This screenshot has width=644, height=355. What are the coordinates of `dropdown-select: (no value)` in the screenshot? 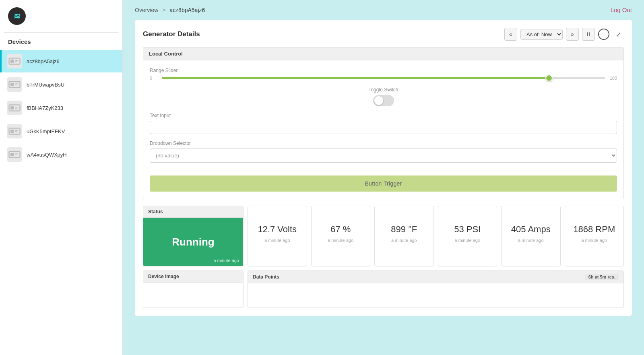 It's located at (383, 155).